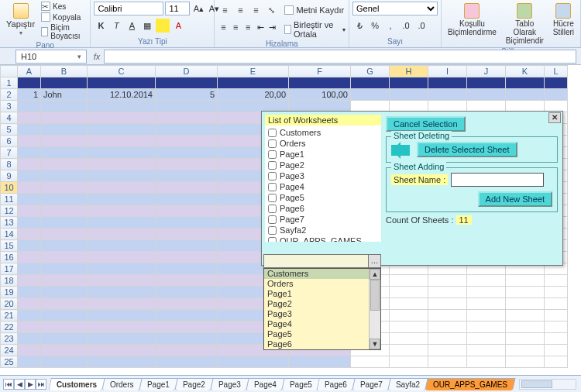 The width and height of the screenshot is (581, 392). I want to click on cell-D22, so click(187, 327).